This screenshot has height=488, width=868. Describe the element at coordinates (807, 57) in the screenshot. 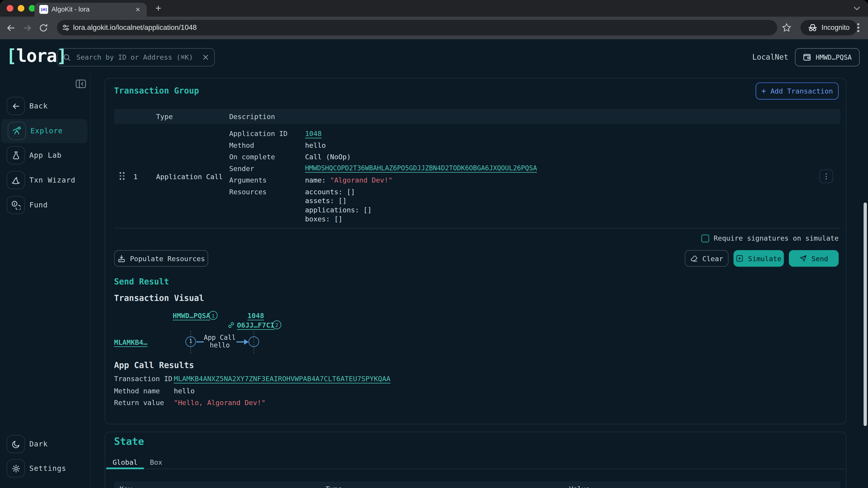

I see `wallet-icon` at that location.